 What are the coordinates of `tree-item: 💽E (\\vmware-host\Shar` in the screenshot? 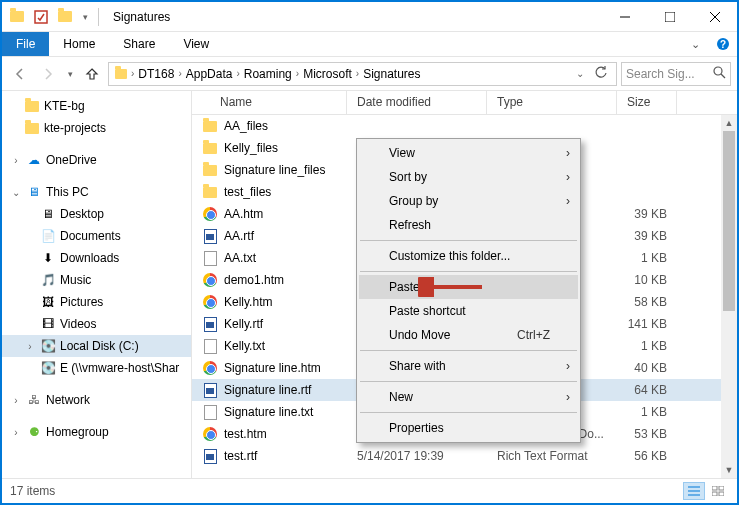 It's located at (96, 368).